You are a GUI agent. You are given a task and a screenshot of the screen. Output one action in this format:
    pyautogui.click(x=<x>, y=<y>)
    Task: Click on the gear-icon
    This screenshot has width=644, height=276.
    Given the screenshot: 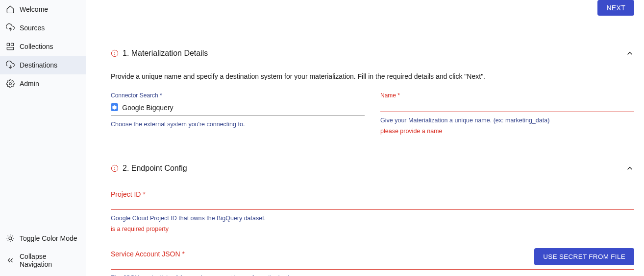 What is the action you would take?
    pyautogui.click(x=10, y=84)
    